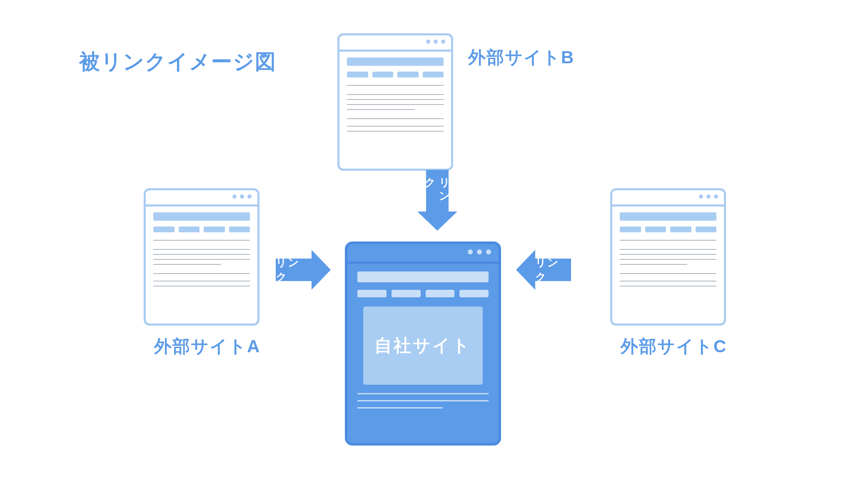 Image resolution: width=868 pixels, height=493 pixels. I want to click on own-site-hero-label: 自社サイト, so click(423, 346).